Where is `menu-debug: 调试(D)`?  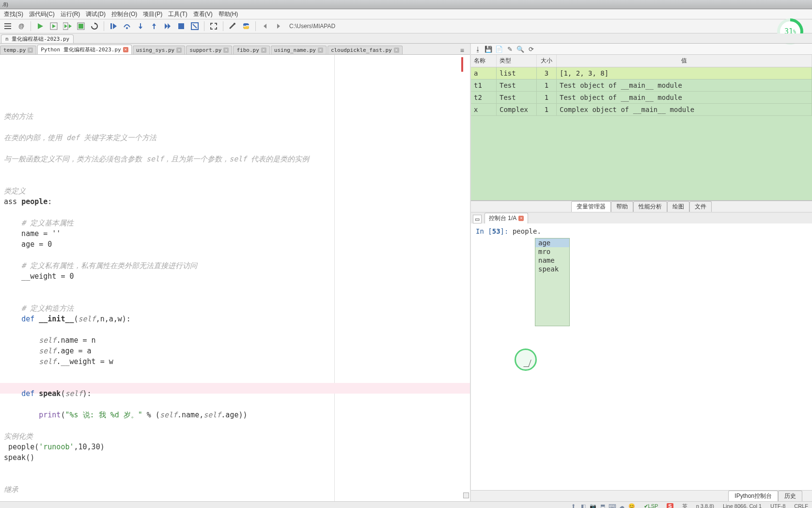 menu-debug: 调试(D) is located at coordinates (96, 15).